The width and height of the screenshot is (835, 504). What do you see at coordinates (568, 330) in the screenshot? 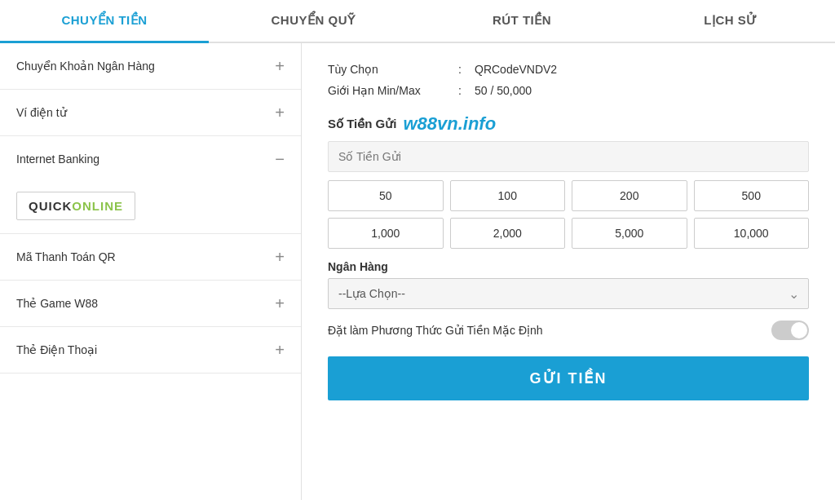
I see `toggle-row: Đặt làm Phương Thức Gửi Tiền Mặc Định` at bounding box center [568, 330].